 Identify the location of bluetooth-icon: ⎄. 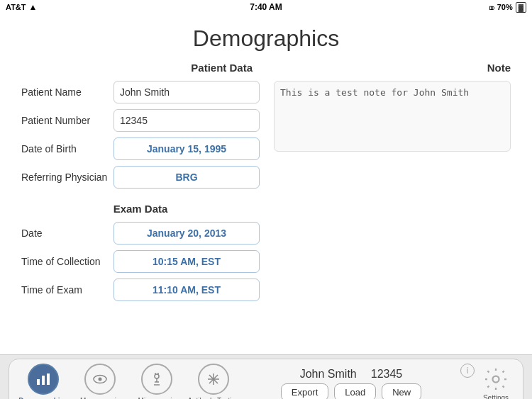
(492, 7).